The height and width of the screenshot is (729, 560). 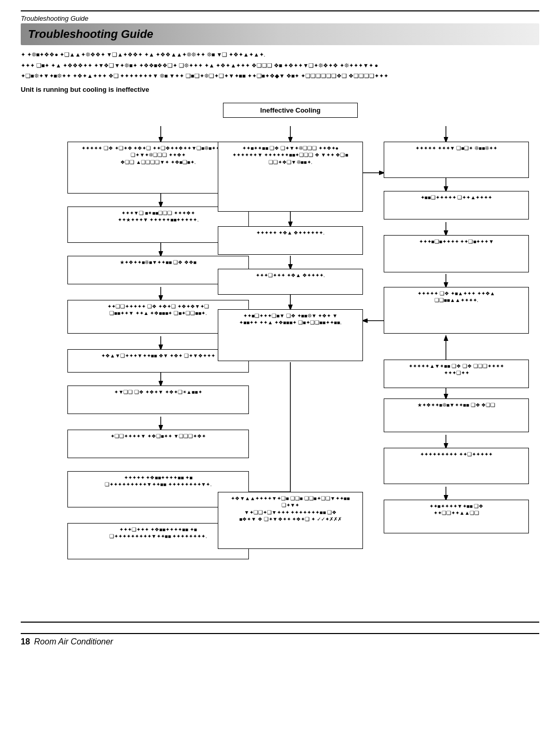 What do you see at coordinates (456, 205) in the screenshot?
I see `flow-box-r1: ✦■■❑✦✦✦✦✦ ❑✦✦▲✦✦✦✦` at bounding box center [456, 205].